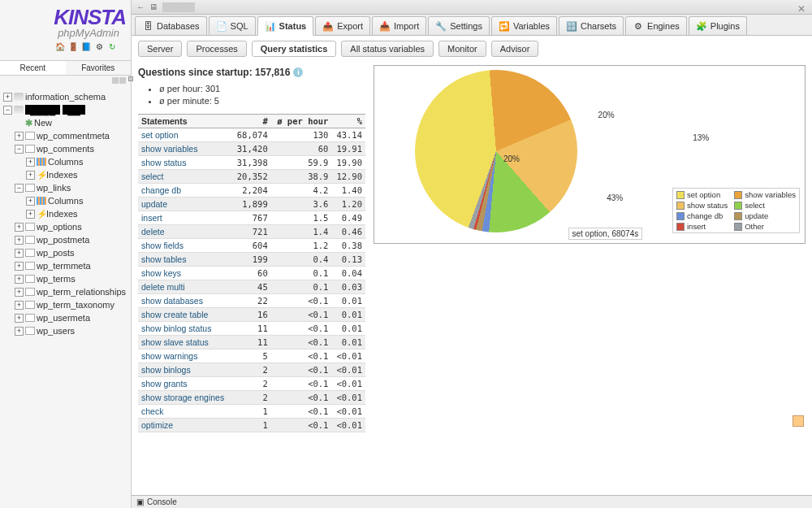 Image resolution: width=812 pixels, height=508 pixels. What do you see at coordinates (140, 7) in the screenshot?
I see `nav-back-icon: ←` at bounding box center [140, 7].